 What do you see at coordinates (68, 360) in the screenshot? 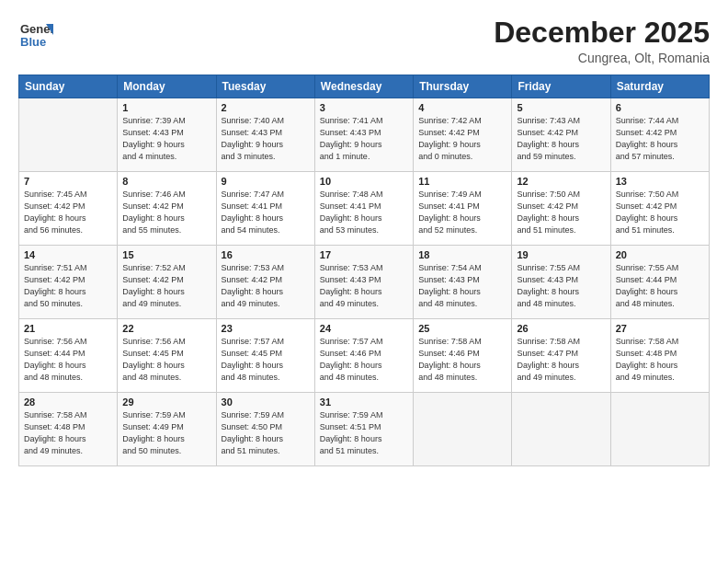
I see `cell-info: Sunrise: 7:56 AM Sunset: 4:44 PM Dayligh…` at bounding box center [68, 360].